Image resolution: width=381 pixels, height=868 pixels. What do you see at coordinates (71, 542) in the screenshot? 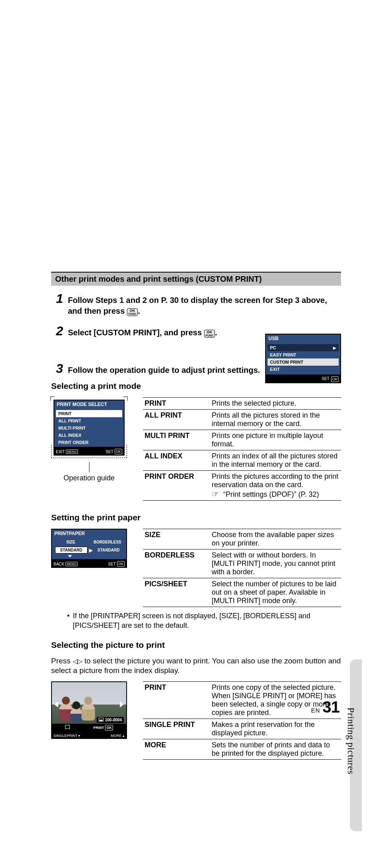
I see `paper-col-size: SIZE` at bounding box center [71, 542].